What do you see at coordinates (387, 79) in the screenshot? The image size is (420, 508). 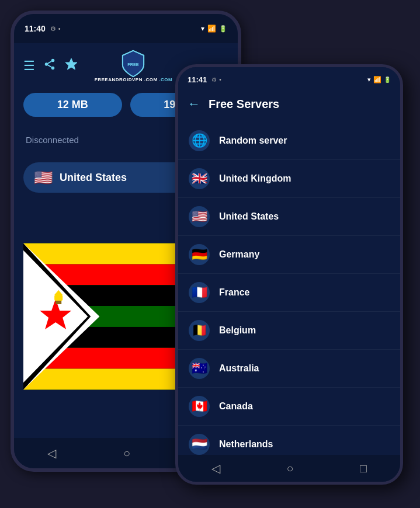 I see `battery2-icon: 🔋` at bounding box center [387, 79].